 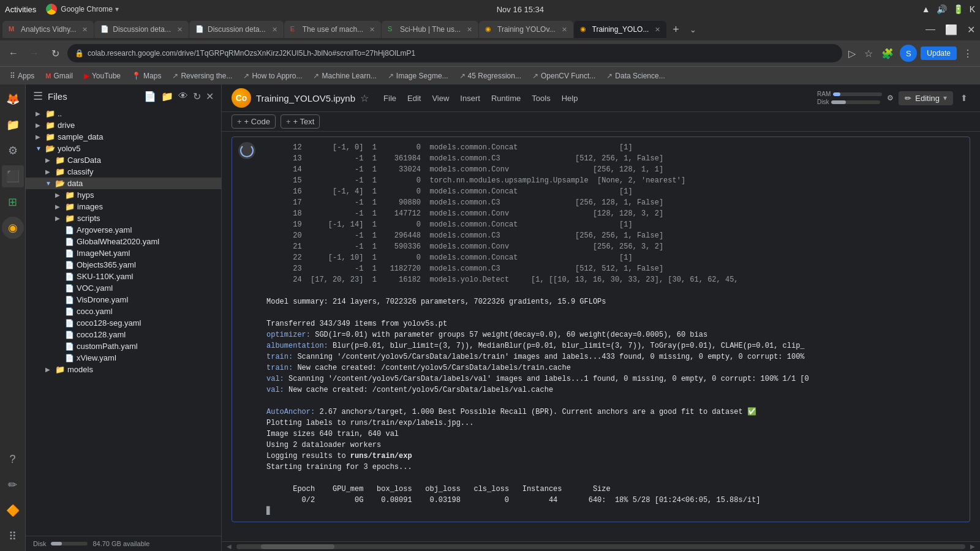 What do you see at coordinates (964, 98) in the screenshot?
I see `expand-icon: ⬆` at bounding box center [964, 98].